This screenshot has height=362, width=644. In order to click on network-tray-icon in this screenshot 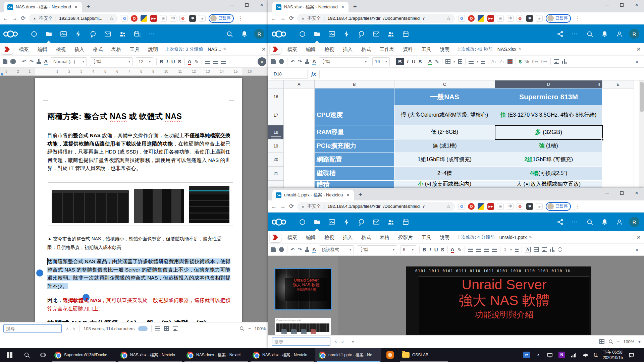, I will do `click(574, 355)`.